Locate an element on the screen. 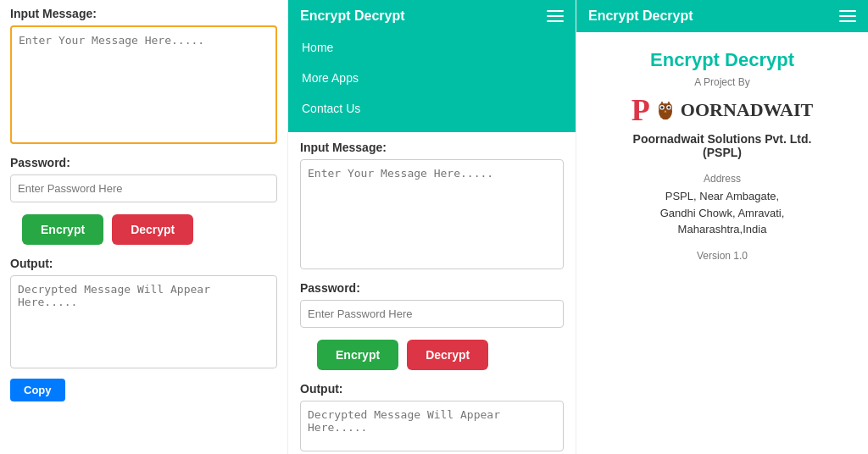  middle-encrypt-button: Encrypt is located at coordinates (358, 355).